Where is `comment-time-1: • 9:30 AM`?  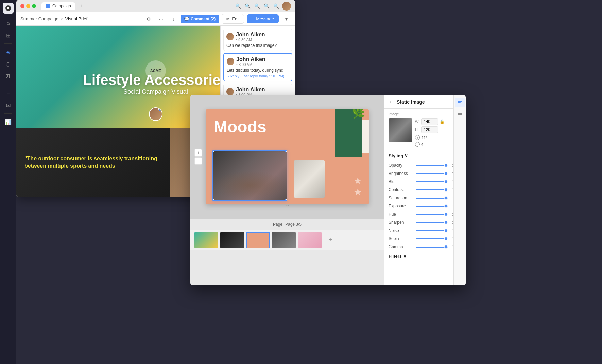
comment-time-1: • 9:30 AM is located at coordinates (251, 40).